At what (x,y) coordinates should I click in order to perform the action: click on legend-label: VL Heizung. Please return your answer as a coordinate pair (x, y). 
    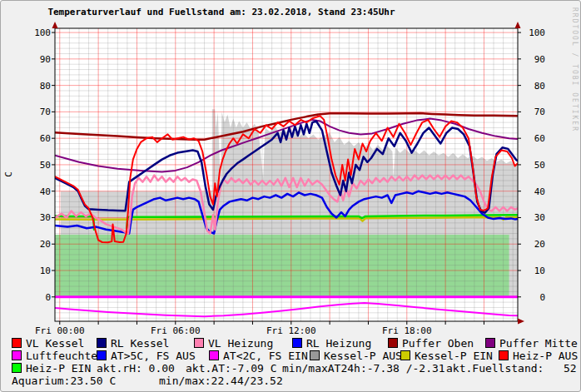
    Looking at the image, I should click on (241, 343).